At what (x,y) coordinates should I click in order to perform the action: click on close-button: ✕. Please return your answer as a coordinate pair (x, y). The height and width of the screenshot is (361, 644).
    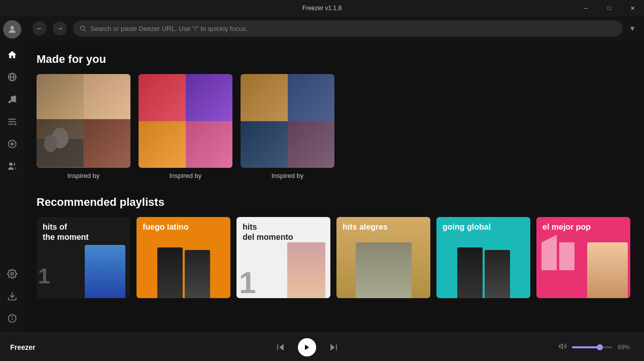
    Looking at the image, I should click on (632, 8).